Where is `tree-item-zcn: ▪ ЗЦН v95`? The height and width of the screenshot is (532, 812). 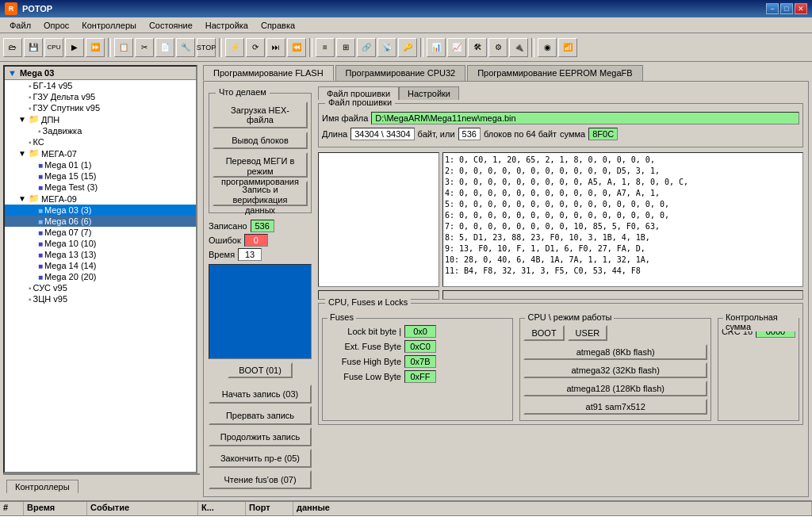
tree-item-zcn: ▪ ЗЦН v95 is located at coordinates (100, 299).